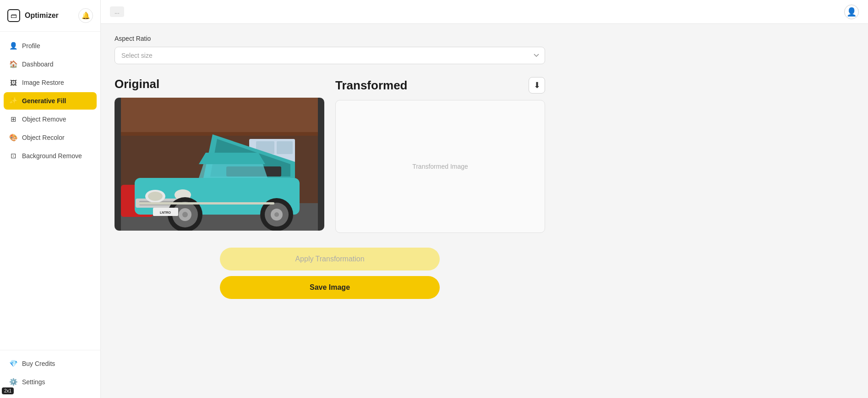 This screenshot has width=868, height=398. What do you see at coordinates (117, 12) in the screenshot?
I see `breadcrumb: ...` at bounding box center [117, 12].